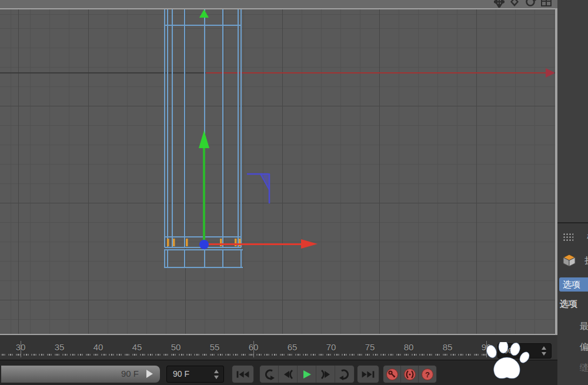 This screenshot has height=385, width=588. Describe the element at coordinates (499, 4) in the screenshot. I see `move-view-icon` at that location.